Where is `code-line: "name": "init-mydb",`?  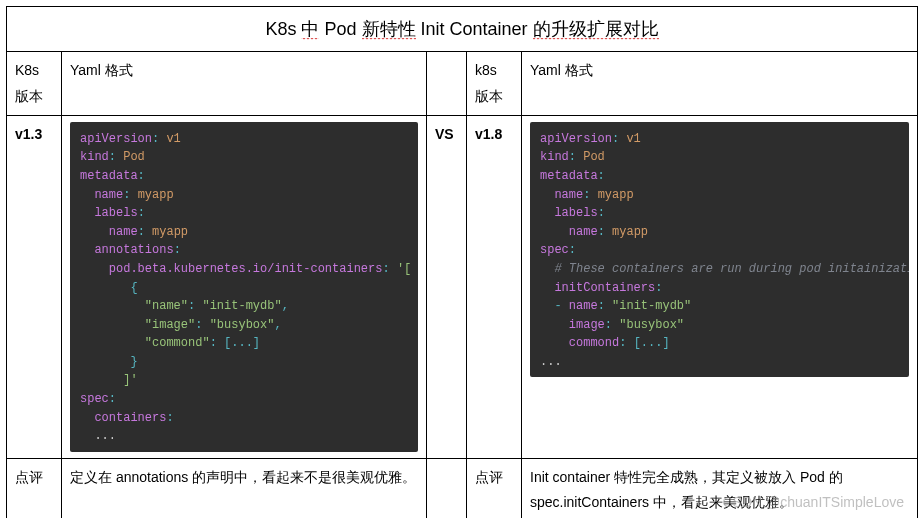 code-line: "name": "init-mydb", is located at coordinates (244, 306).